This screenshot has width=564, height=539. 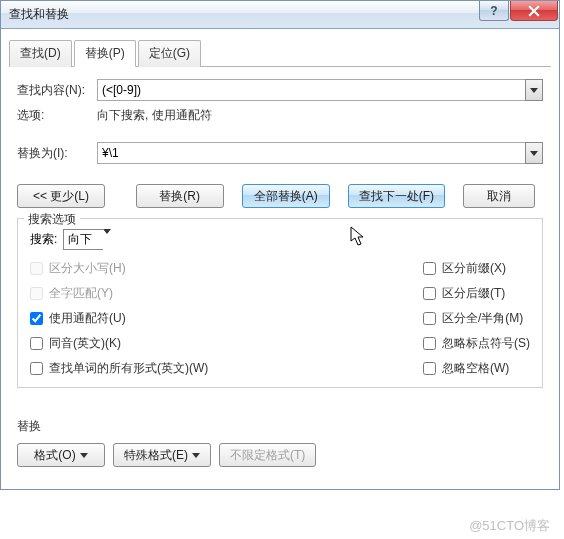 I want to click on close-button, so click(x=534, y=11).